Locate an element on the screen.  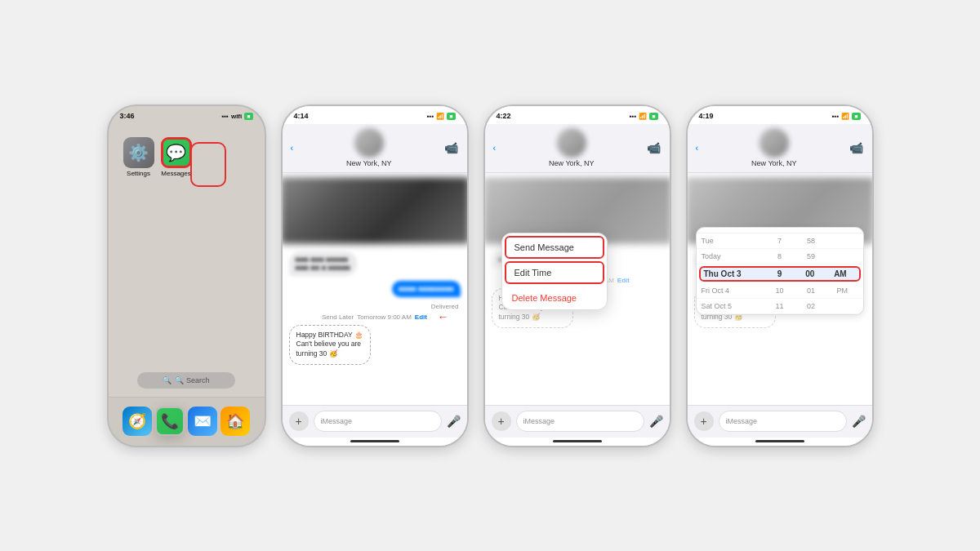
messages-app-icon: 💬 is located at coordinates (176, 153).